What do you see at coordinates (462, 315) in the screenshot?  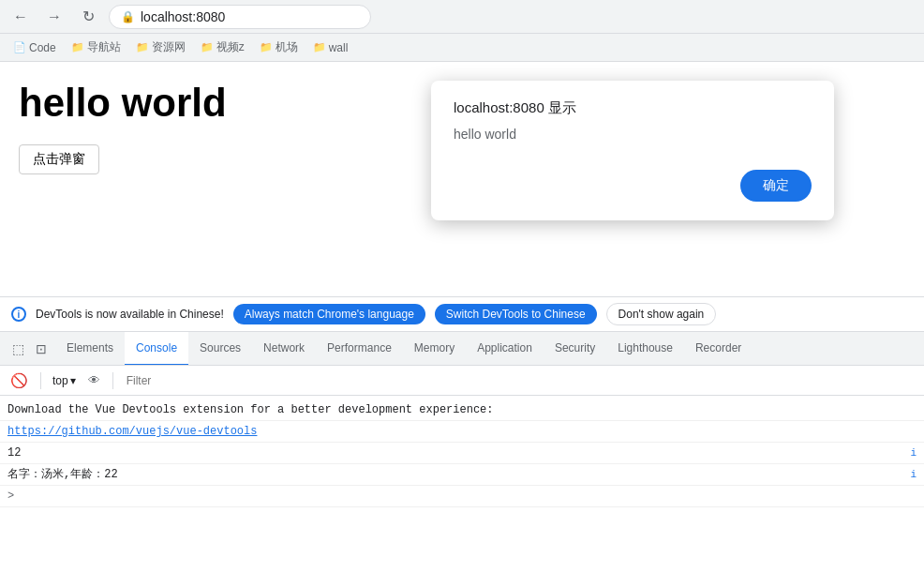 I see `devtools-notification: i DevTools is now available in Chinese! …` at bounding box center [462, 315].